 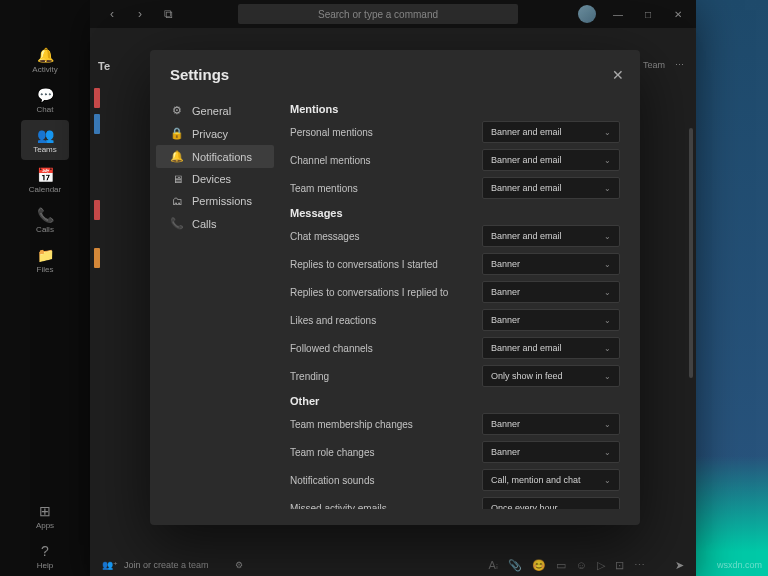 What do you see at coordinates (172, 565) in the screenshot?
I see `join-create-team: 👥⁺ Join or create a team ⚙` at bounding box center [172, 565].